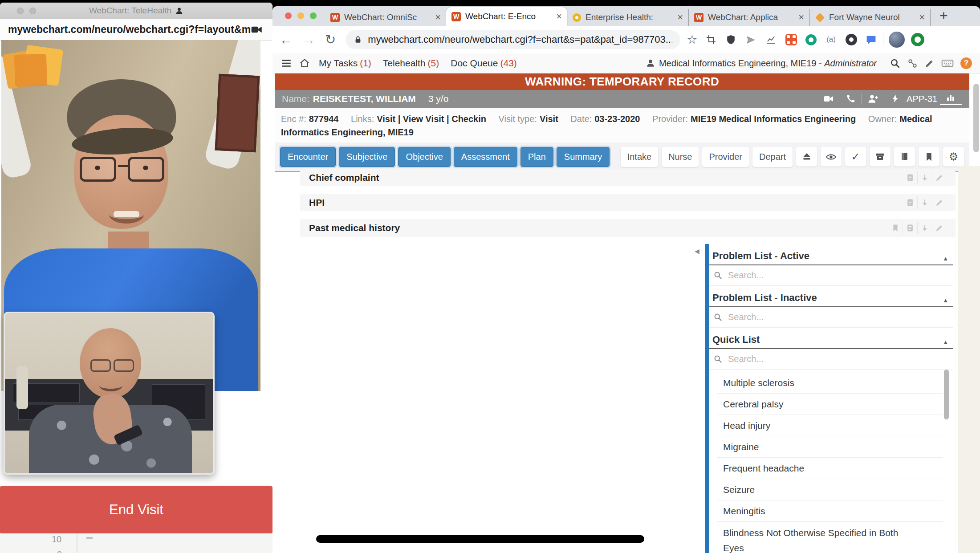  I want to click on tab-plan: Plan, so click(537, 157).